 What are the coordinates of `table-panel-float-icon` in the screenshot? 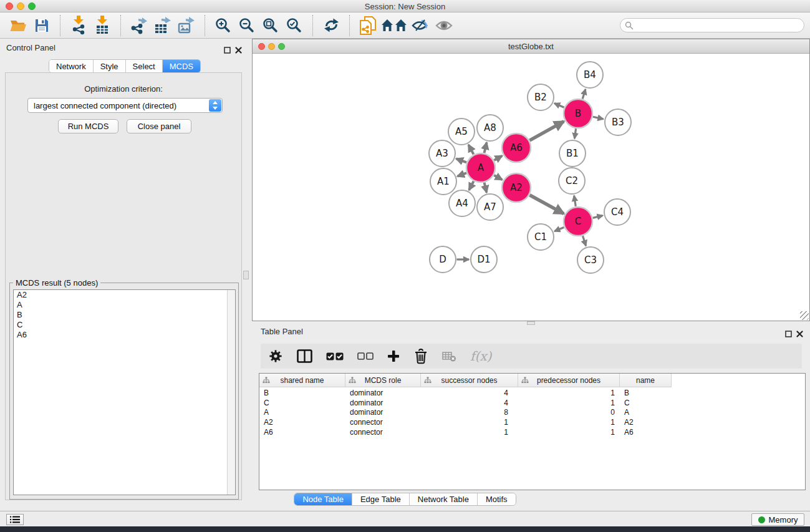 It's located at (788, 332).